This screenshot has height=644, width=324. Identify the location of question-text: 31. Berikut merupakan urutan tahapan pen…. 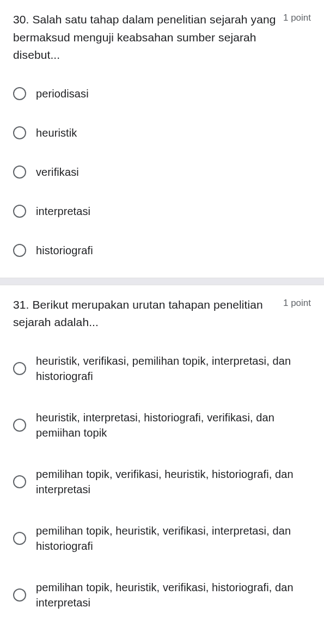
(148, 314).